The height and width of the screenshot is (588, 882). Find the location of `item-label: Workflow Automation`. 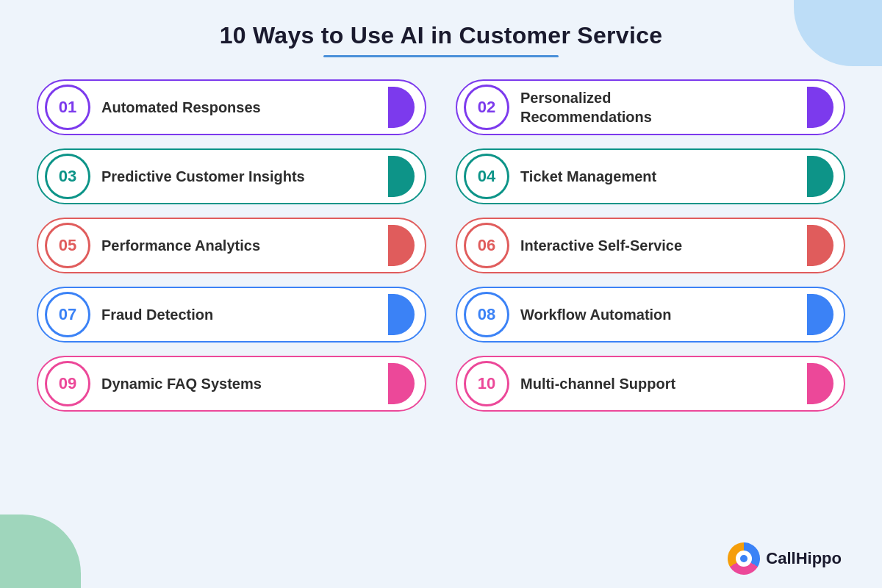

item-label: Workflow Automation is located at coordinates (657, 315).